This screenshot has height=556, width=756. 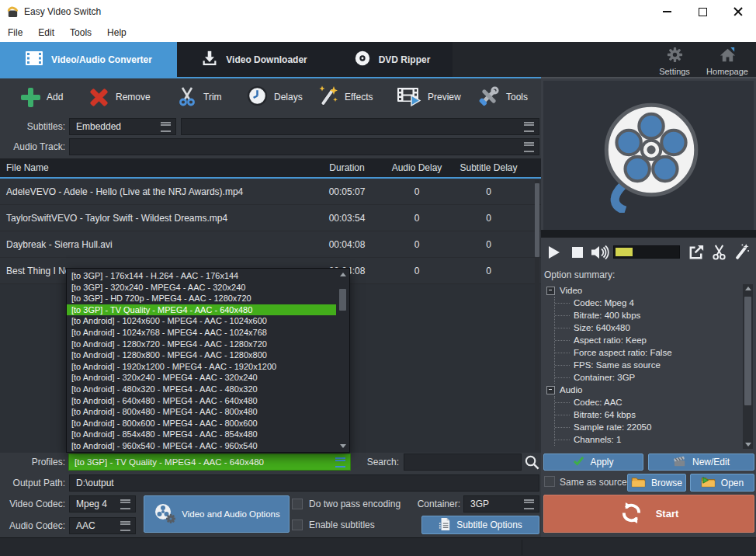 I want to click on col-duration: Duration, so click(x=347, y=168).